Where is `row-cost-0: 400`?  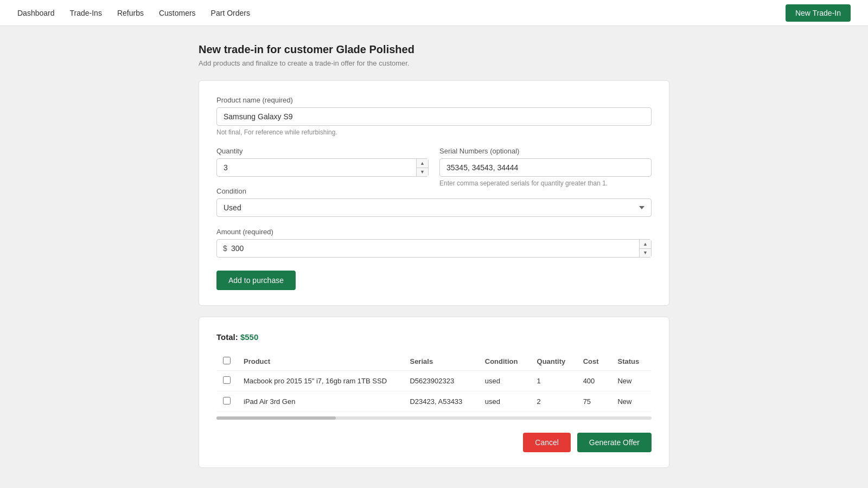 row-cost-0: 400 is located at coordinates (594, 381).